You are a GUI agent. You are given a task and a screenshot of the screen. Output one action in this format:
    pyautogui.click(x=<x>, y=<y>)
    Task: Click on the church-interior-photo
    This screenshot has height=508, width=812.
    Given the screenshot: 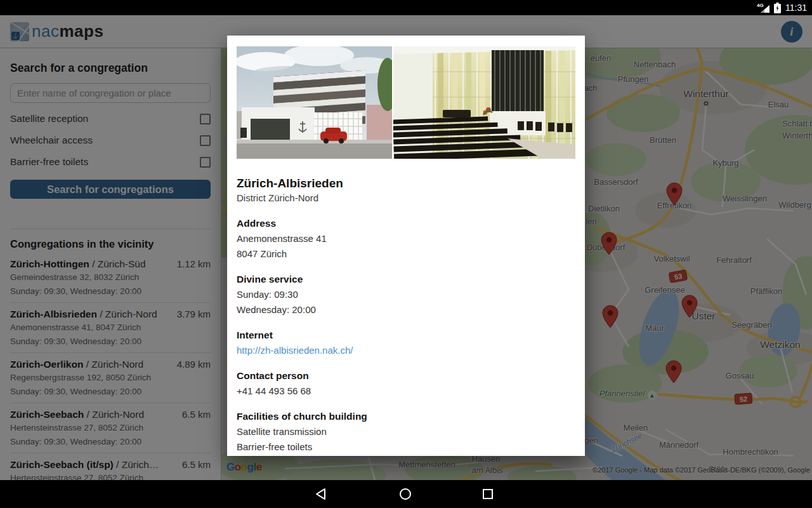 What is the action you would take?
    pyautogui.click(x=485, y=103)
    